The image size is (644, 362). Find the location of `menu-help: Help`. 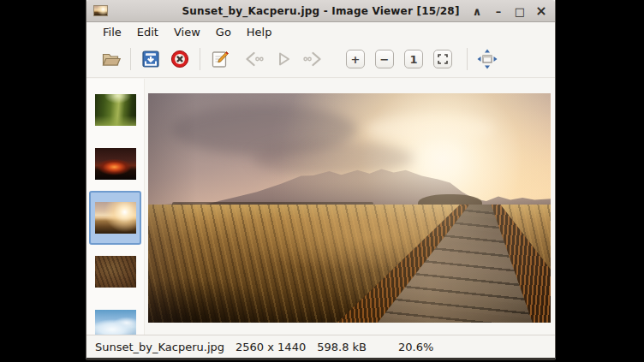

menu-help: Help is located at coordinates (259, 33).